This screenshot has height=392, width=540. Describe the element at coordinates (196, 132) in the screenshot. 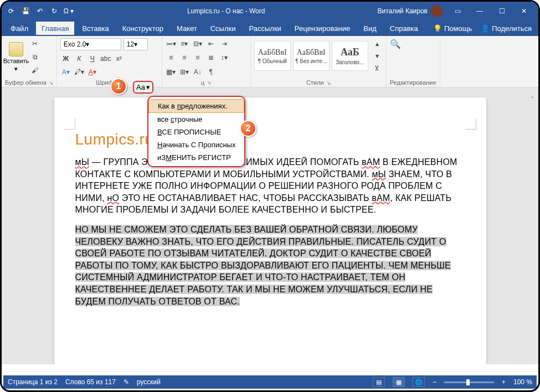

I see `change-case-menu: Как в предложениях. все строчные ВСЕ ПРО…` at that location.